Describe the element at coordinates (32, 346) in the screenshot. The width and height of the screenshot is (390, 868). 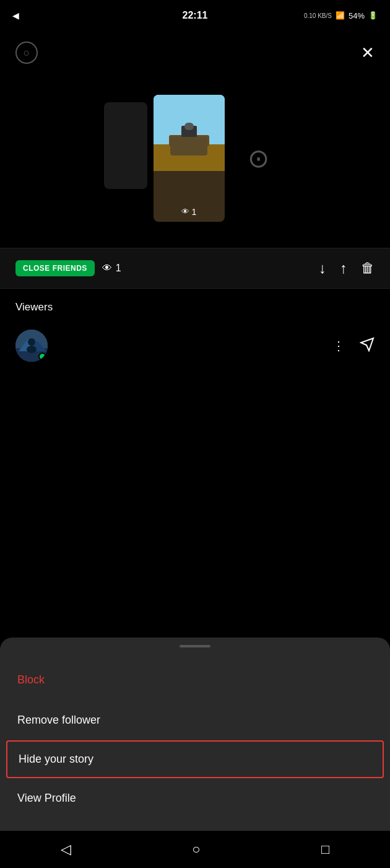
I see `viewer-avatar` at that location.